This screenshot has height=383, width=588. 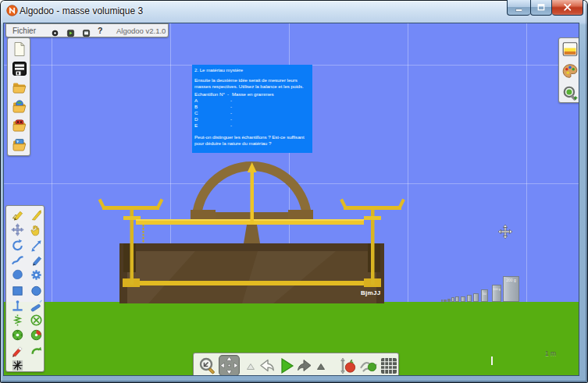 I want to click on zoom-scene-button, so click(x=570, y=93).